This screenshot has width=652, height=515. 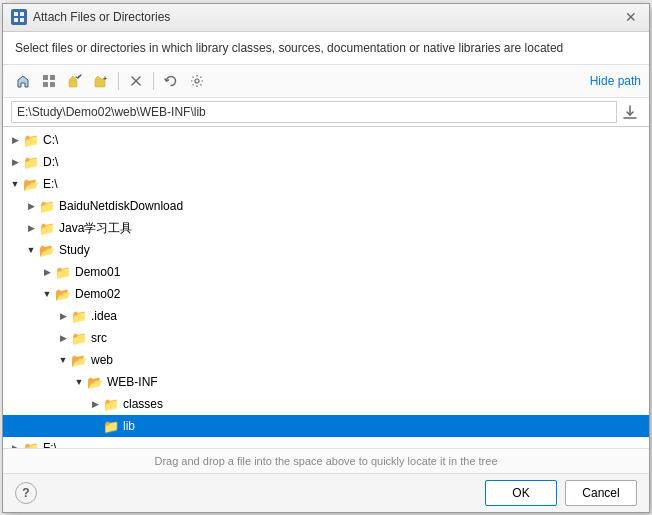 I want to click on tree-node-src: ▶ 📁 src, so click(x=326, y=338).